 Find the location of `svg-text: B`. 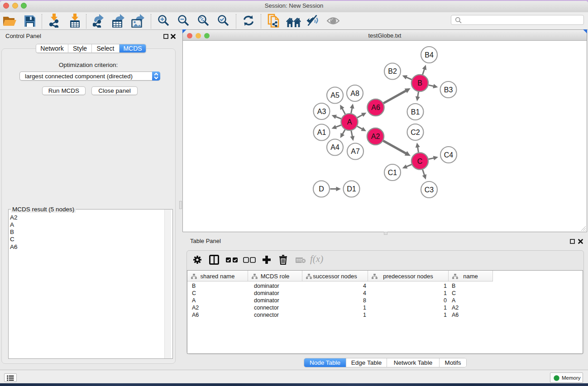

svg-text: B is located at coordinates (420, 83).